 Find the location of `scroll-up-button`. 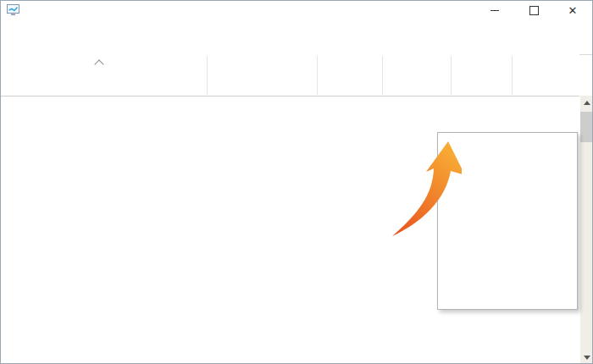

scroll-up-button is located at coordinates (586, 103).